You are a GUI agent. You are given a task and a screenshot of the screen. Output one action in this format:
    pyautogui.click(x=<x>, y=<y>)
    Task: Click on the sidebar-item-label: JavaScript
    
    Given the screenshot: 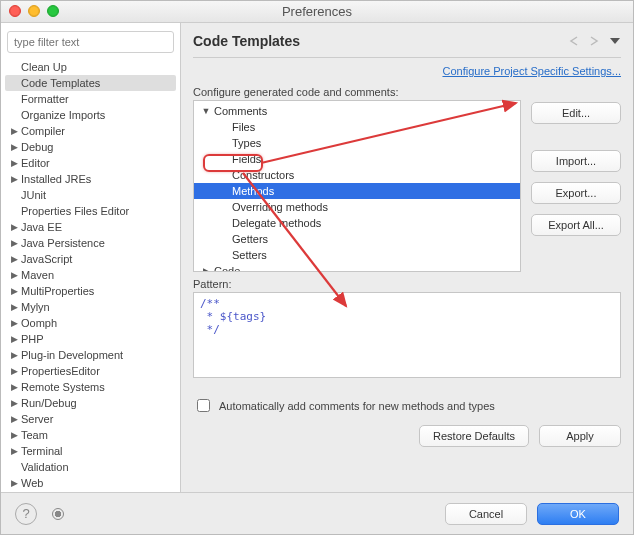 What is the action you would take?
    pyautogui.click(x=46, y=259)
    